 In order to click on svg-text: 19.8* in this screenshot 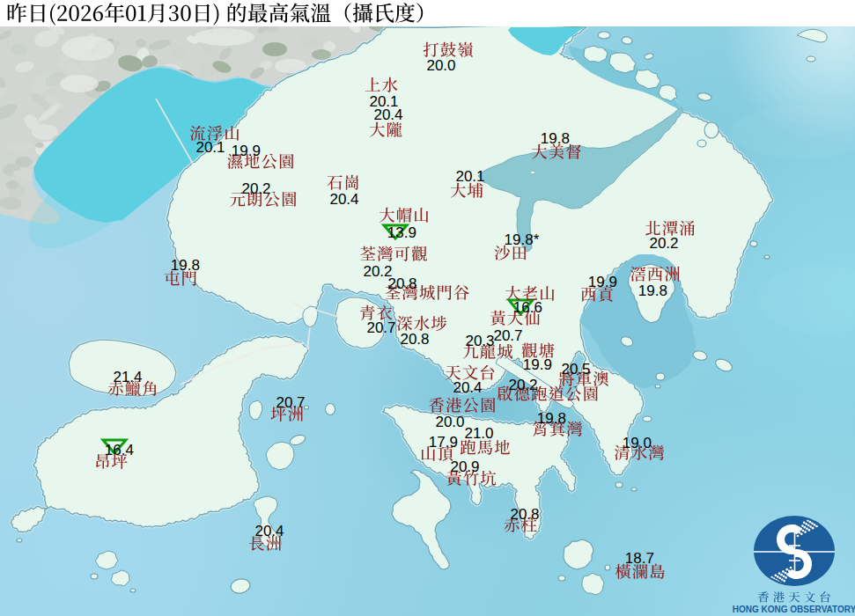, I will do `click(522, 239)`.